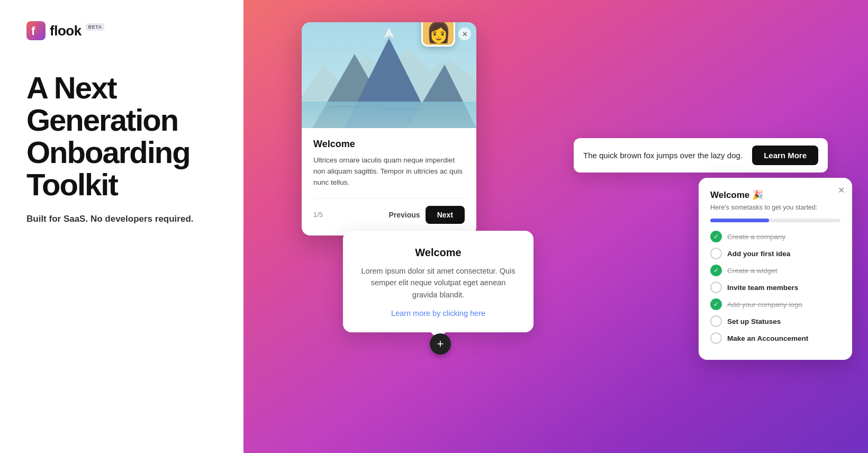 This screenshot has width=868, height=453. Describe the element at coordinates (775, 338) in the screenshot. I see `checklist-item: Make an Accouncement` at that location.